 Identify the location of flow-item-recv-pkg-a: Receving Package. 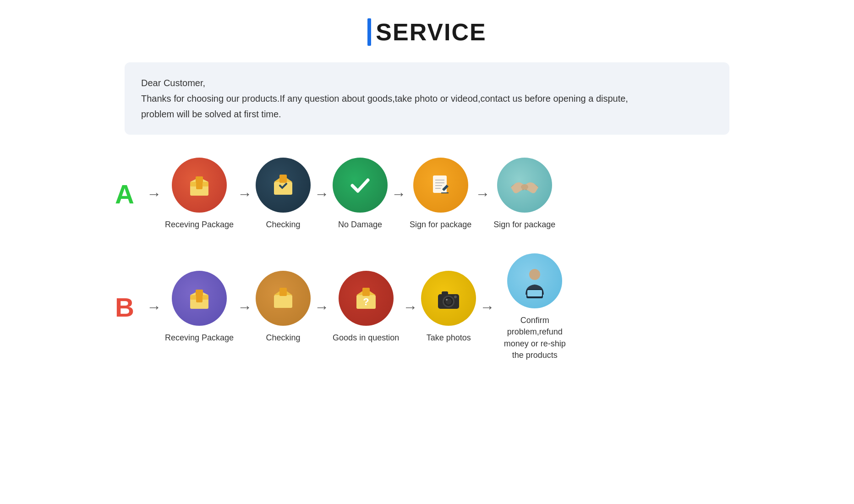
(199, 194).